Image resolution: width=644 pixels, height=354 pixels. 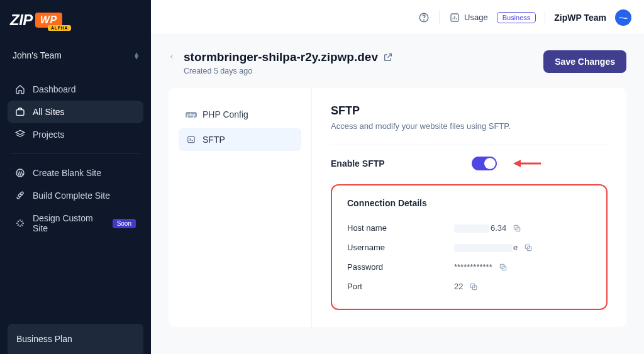 What do you see at coordinates (469, 248) in the screenshot?
I see `detail-row-username: Username e` at bounding box center [469, 248].